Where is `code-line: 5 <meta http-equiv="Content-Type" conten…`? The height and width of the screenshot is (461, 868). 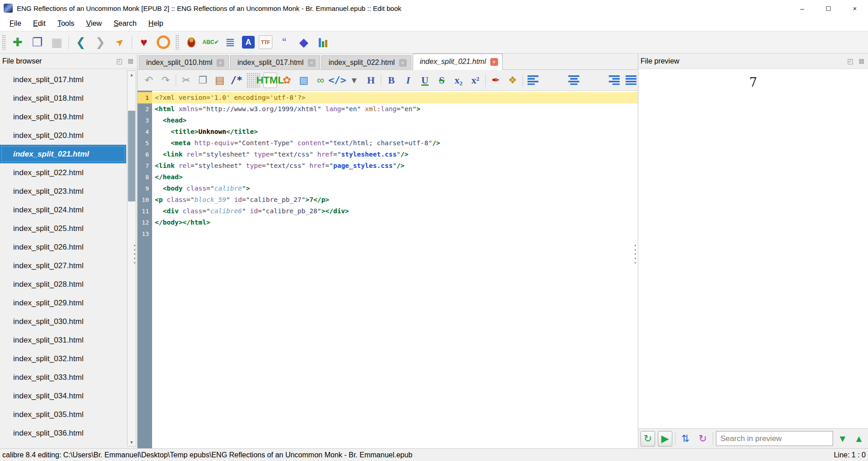 code-line: 5 <meta http-equiv="Content-Type" conten… is located at coordinates (388, 143).